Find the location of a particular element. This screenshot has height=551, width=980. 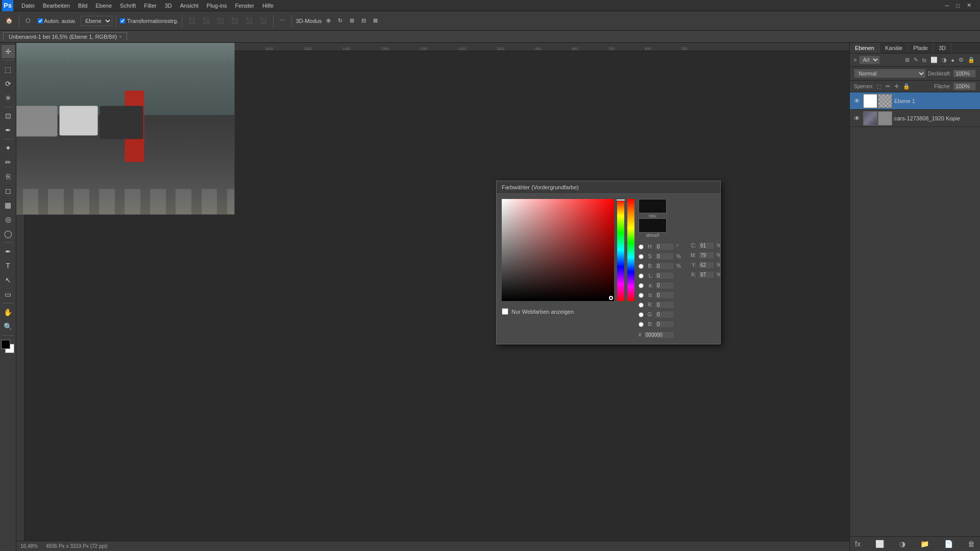

foreground-color-swatch is located at coordinates (6, 344).